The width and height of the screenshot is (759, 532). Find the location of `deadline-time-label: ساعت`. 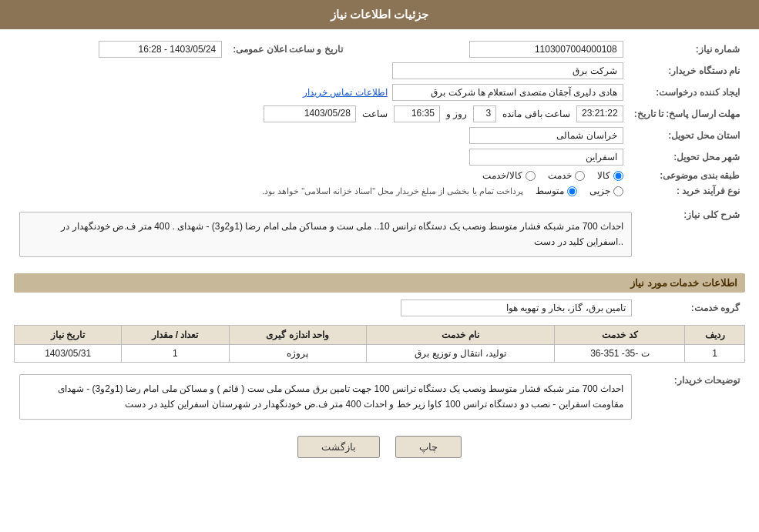

deadline-time-label: ساعت is located at coordinates (374, 114).